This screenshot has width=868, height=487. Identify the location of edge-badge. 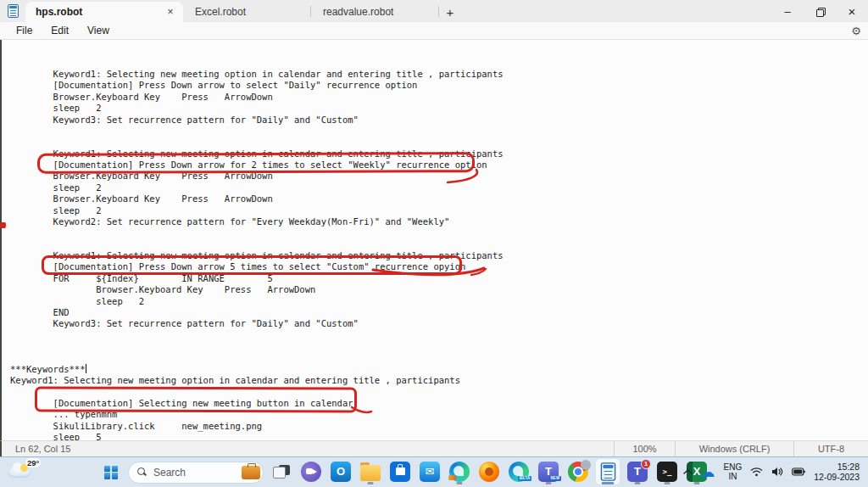
(453, 478).